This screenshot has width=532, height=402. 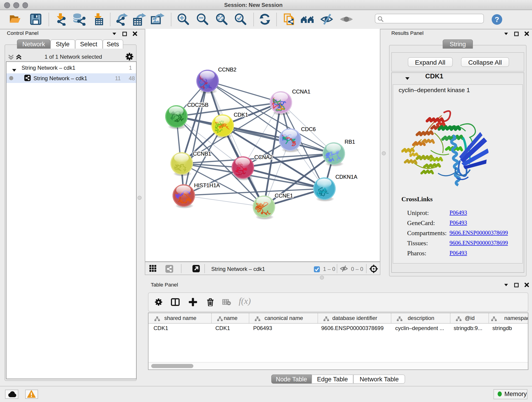 I want to click on svg-text: CCNB2, so click(x=227, y=70).